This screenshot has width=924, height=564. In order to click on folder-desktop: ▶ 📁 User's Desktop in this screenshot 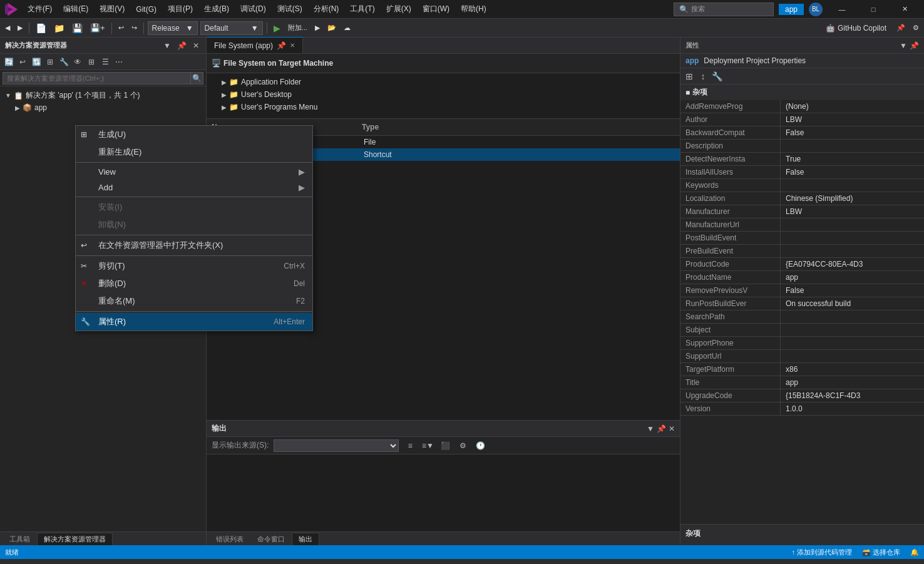, I will do `click(443, 95)`.